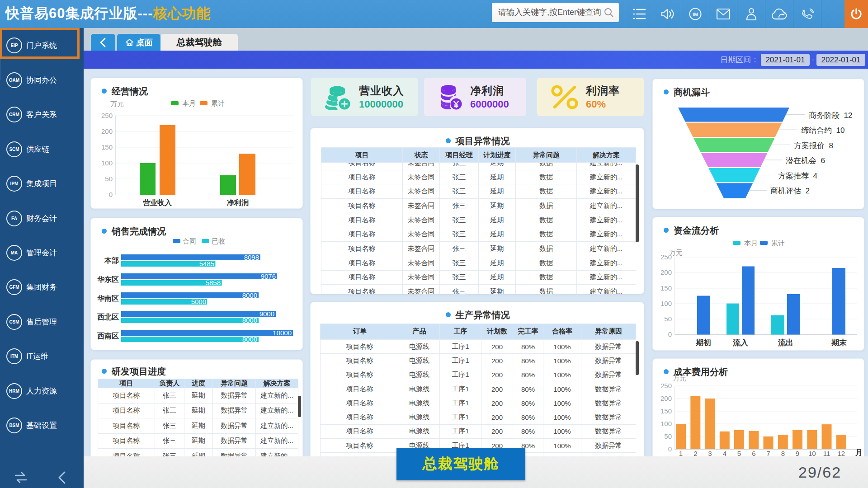 Image resolution: width=868 pixels, height=488 pixels. Describe the element at coordinates (251, 258) in the screenshot. I see `svg-text: 8098` at that location.